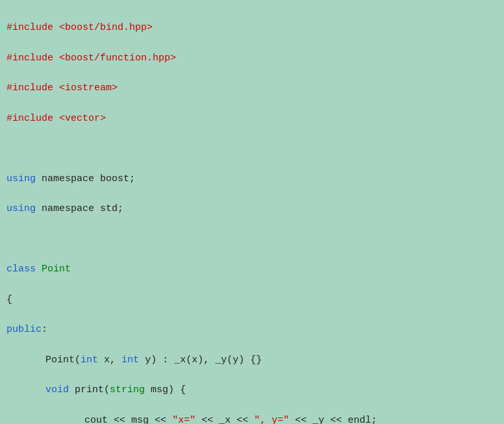 The image size is (504, 424). I want to click on line-11: public:, so click(252, 330).